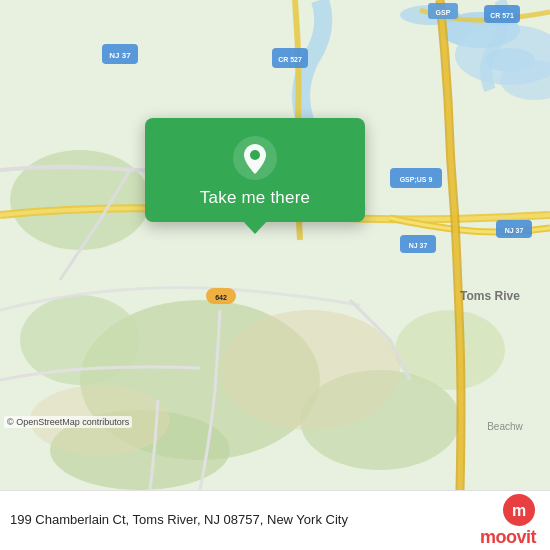 The image size is (550, 550). Describe the element at coordinates (505, 426) in the screenshot. I see `svg-text: Beachw` at that location.